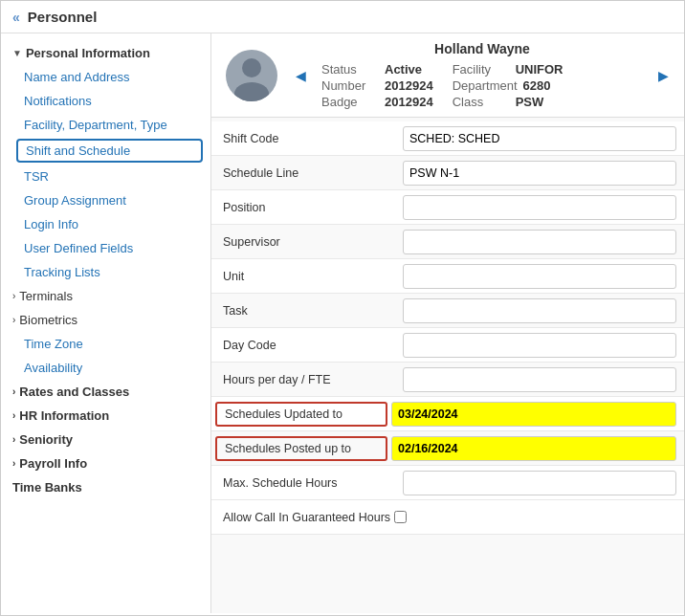 The image size is (685, 616). Describe the element at coordinates (307, 139) in the screenshot. I see `shift-code-label: Shift Code` at that location.